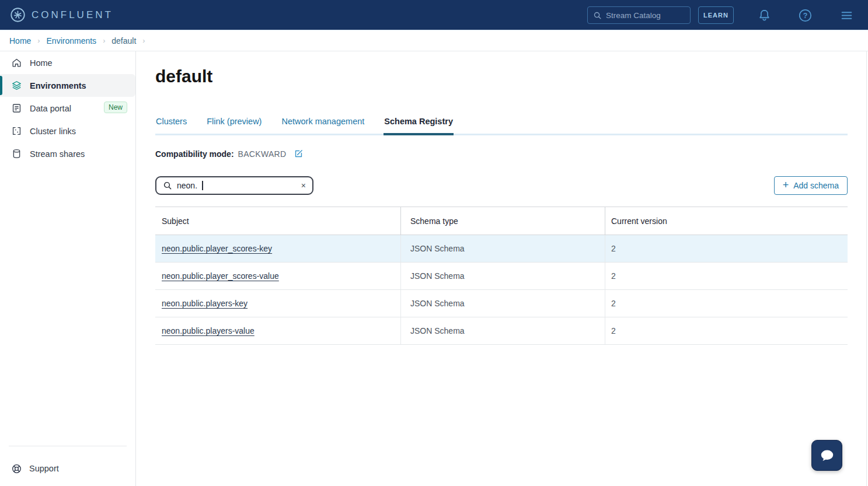  Describe the element at coordinates (187, 186) in the screenshot. I see `search-input-value: neon.` at that location.